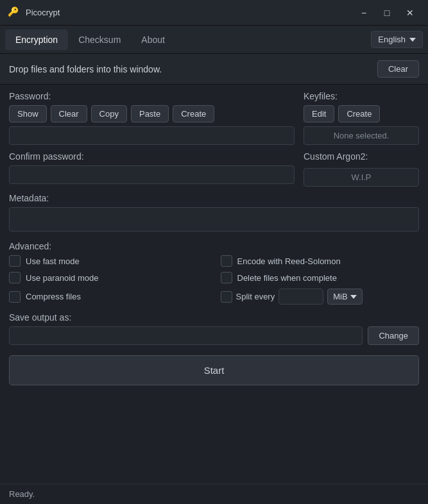 This screenshot has height=504, width=428. Describe the element at coordinates (22, 494) in the screenshot. I see `status-text: Ready.` at that location.